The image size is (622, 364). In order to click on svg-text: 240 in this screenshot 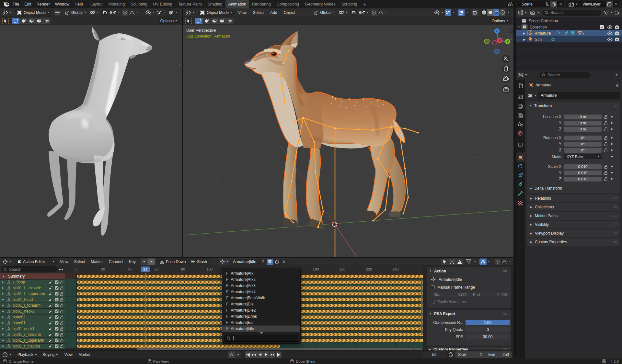, I will do `click(396, 269)`.